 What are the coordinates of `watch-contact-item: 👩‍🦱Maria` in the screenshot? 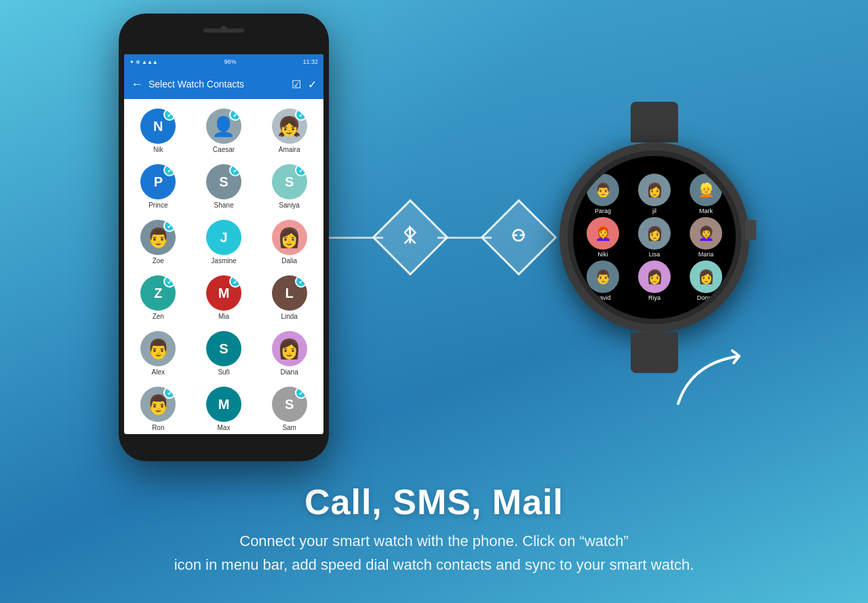 It's located at (706, 237).